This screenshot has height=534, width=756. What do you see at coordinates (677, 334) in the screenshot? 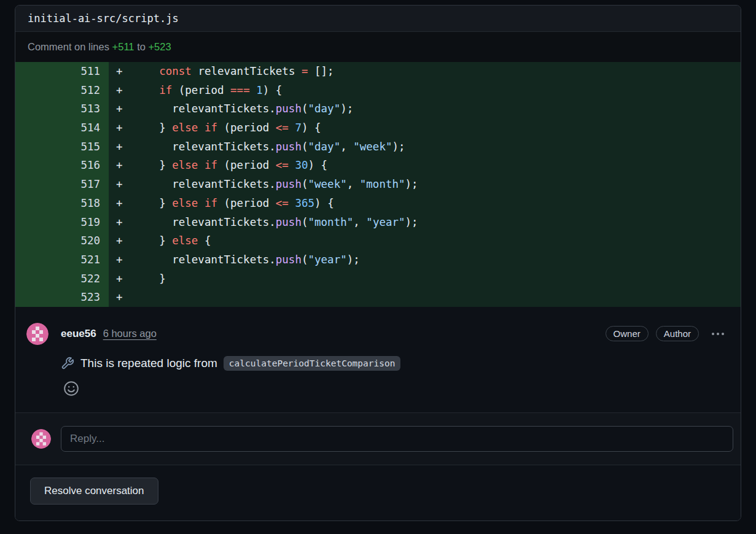
I see `author-badge: Author` at bounding box center [677, 334].